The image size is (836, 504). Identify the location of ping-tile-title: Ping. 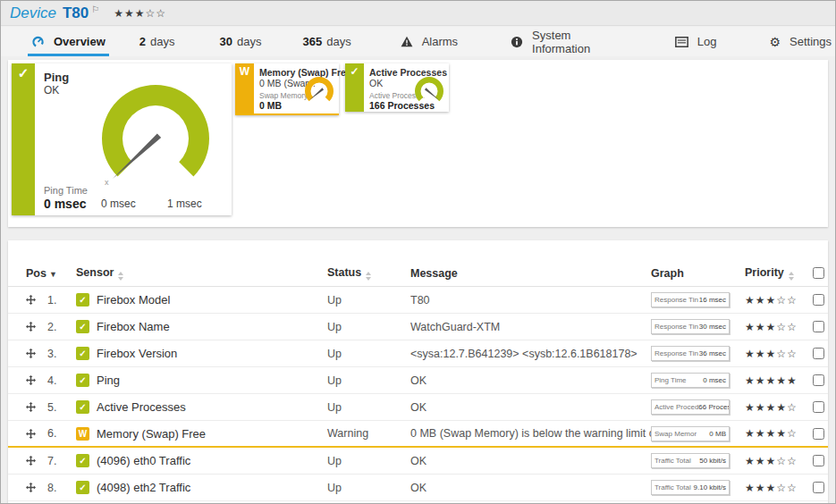
(56, 77).